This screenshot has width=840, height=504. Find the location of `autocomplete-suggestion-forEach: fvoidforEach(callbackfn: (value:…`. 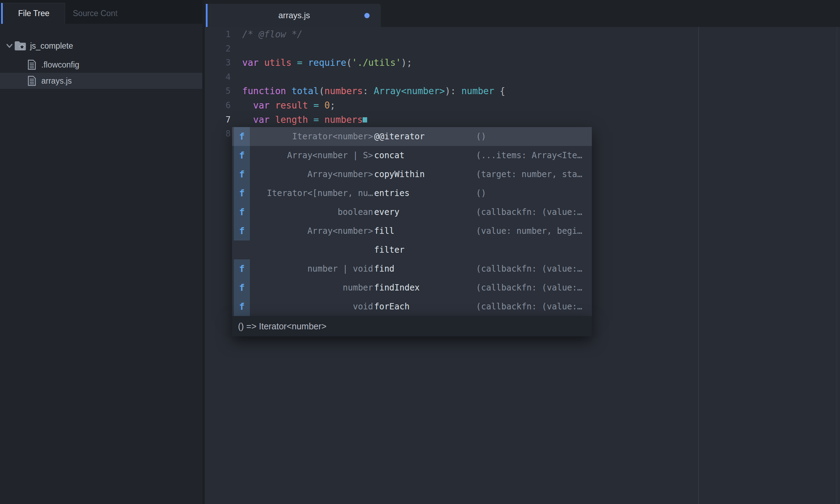

autocomplete-suggestion-forEach: fvoidforEach(callbackfn: (value:… is located at coordinates (412, 307).